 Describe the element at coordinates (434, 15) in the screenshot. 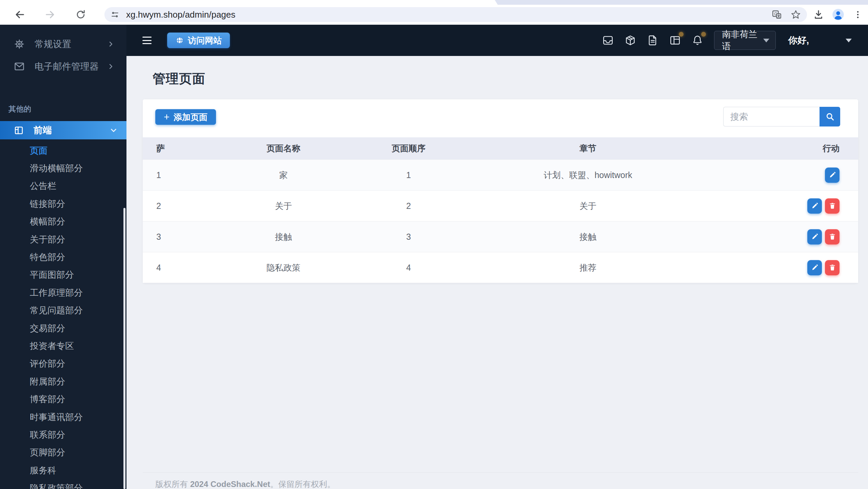

I see `browser-toolbar: xg.hwym.shop/admin/pages G` at that location.